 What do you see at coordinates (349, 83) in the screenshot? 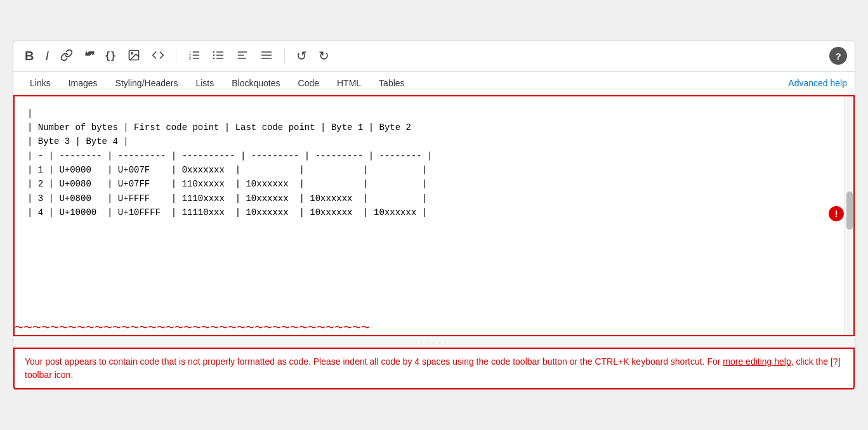
I see `tab-html: HTML` at bounding box center [349, 83].